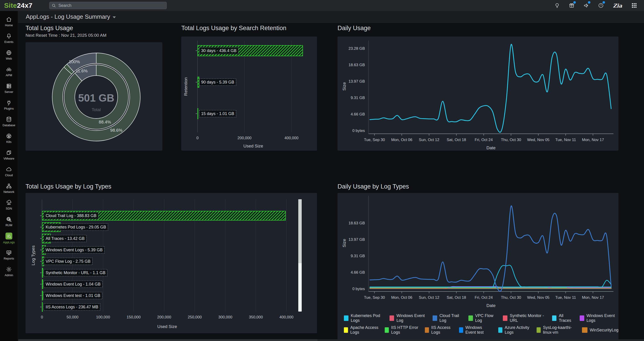 The width and height of the screenshot is (644, 341). What do you see at coordinates (478, 94) in the screenshot?
I see `daily-usage-panel: 0 bytes4.66 GB9.31 GB13.97 GB18.63 GB23.…` at bounding box center [478, 94].